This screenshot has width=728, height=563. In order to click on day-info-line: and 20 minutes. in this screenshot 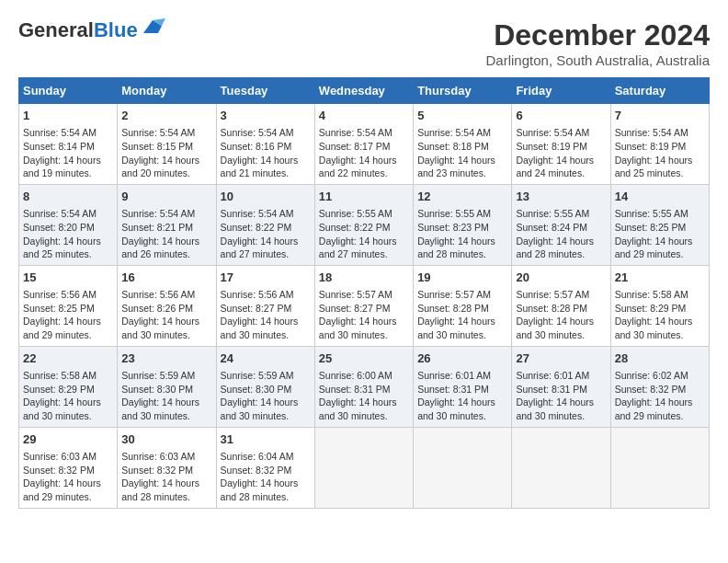, I will do `click(166, 173)`.